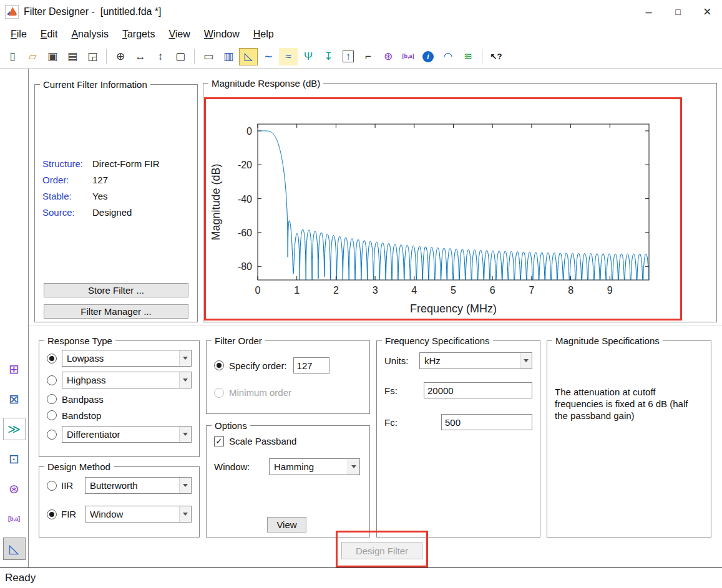 The image size is (722, 588). Describe the element at coordinates (14, 519) in the screenshot. I see `import-filter-icon: [b,a]` at that location.